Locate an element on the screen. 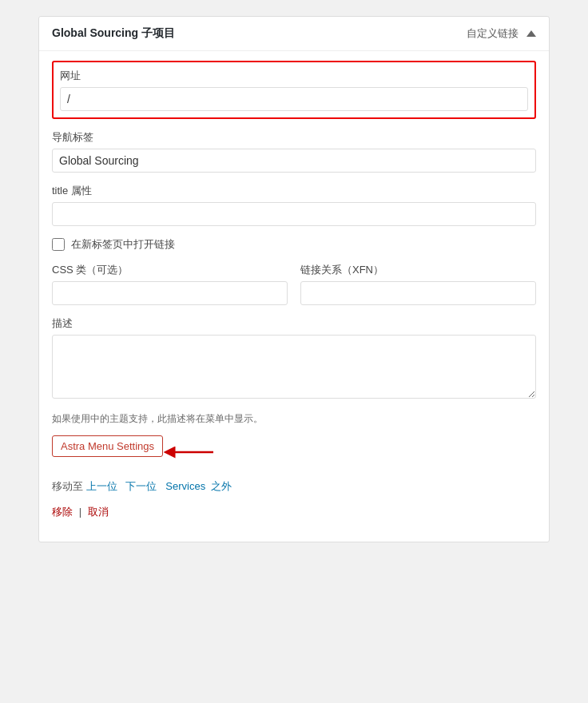 This screenshot has width=588, height=703. astra-button-row: Astra Menu Settings is located at coordinates (107, 452).